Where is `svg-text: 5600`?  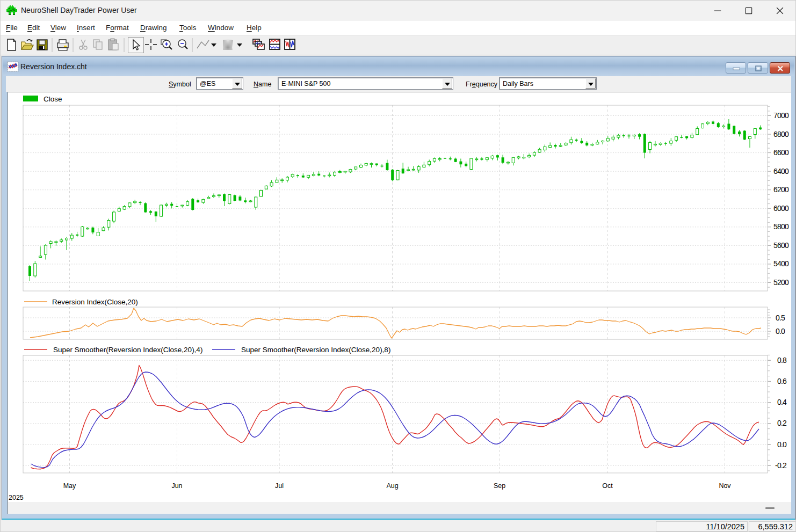 svg-text: 5600 is located at coordinates (781, 245).